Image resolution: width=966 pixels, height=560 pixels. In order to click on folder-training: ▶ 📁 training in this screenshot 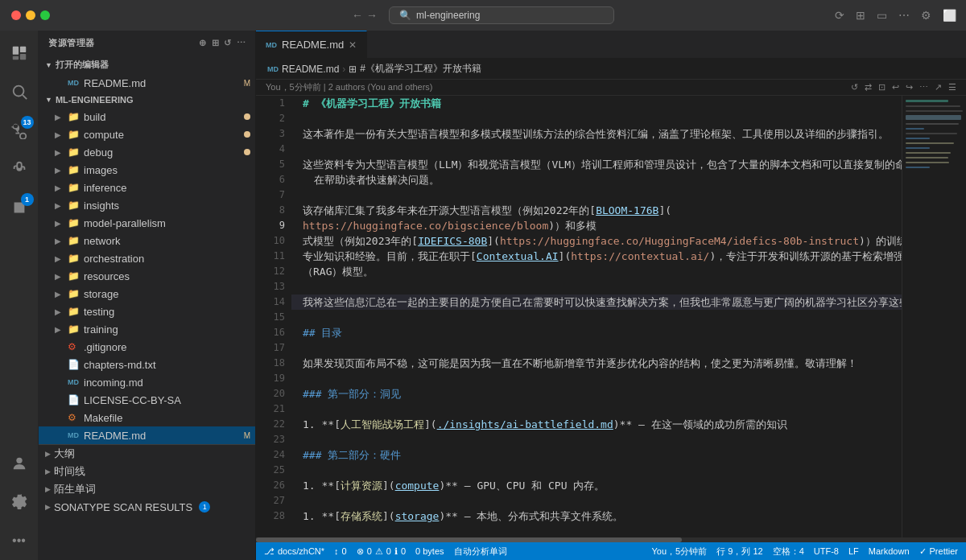, I will do `click(147, 329)`.